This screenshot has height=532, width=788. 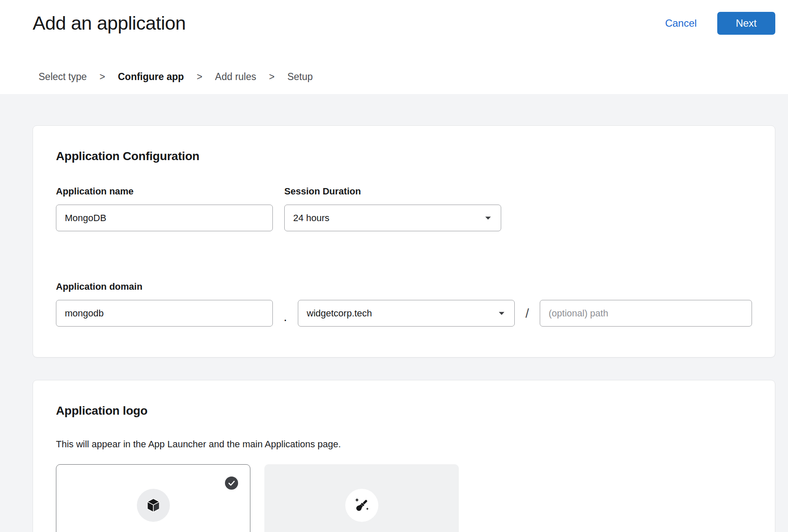 What do you see at coordinates (404, 444) in the screenshot?
I see `application-logo-description: This will appear in the App Launcher and…` at bounding box center [404, 444].